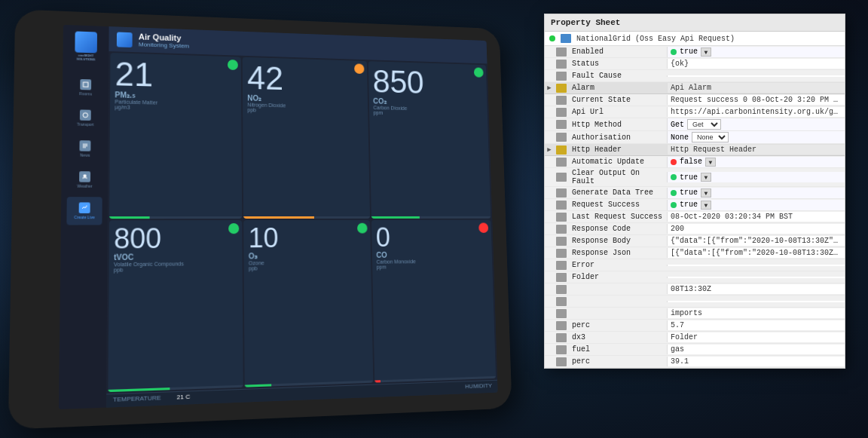  What do you see at coordinates (434, 302) in the screenshot?
I see `sensor-co: 0 CO Carbon Monoxide ppm` at bounding box center [434, 302].